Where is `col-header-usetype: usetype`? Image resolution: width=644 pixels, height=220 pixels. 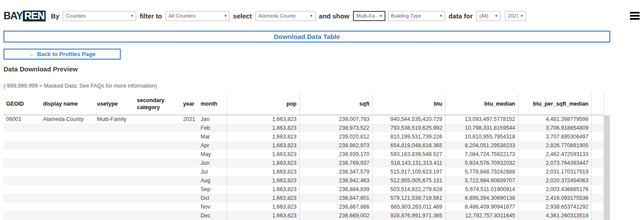 col-header-usetype: usetype is located at coordinates (114, 104).